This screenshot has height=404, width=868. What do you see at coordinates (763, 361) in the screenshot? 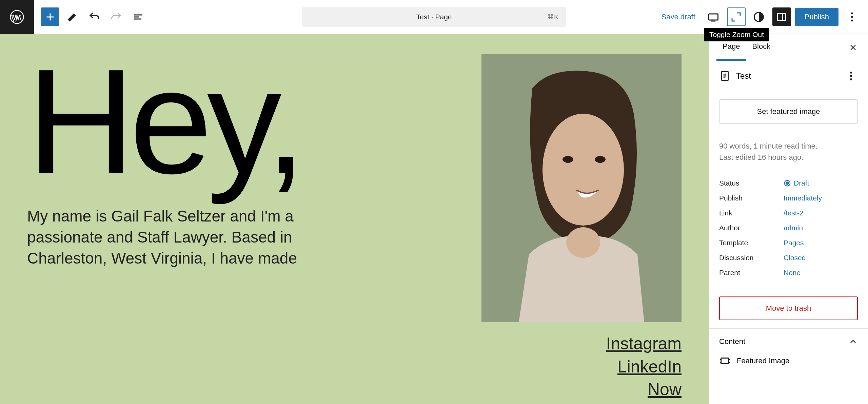
I see `content-featured-image-label: Featured Image` at bounding box center [763, 361].